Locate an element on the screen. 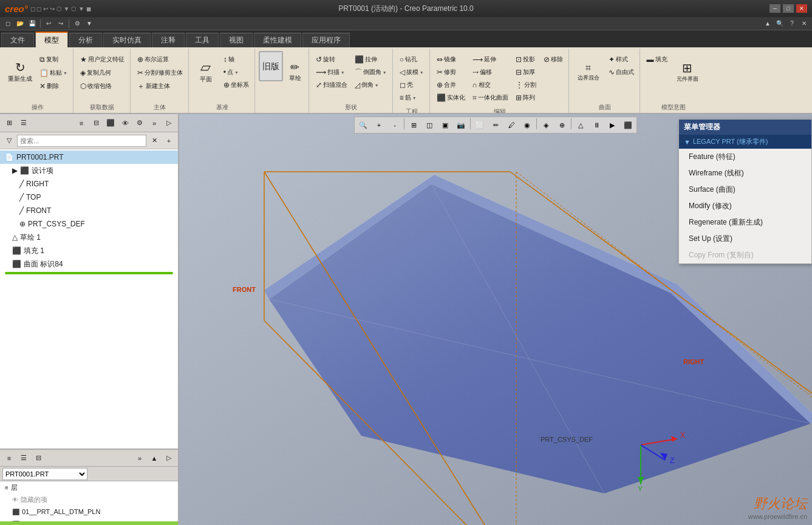 The height and width of the screenshot is (525, 812). qa-redo: ↪ is located at coordinates (61, 24).